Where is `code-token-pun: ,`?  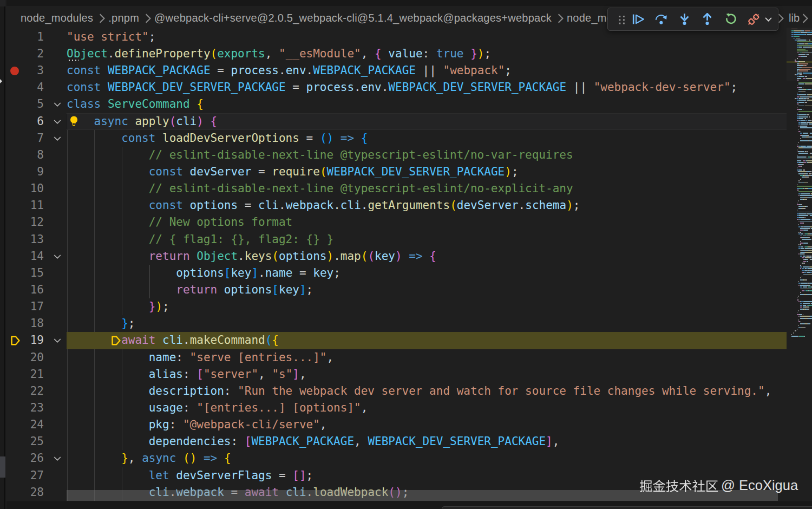
code-token-pun: , is located at coordinates (769, 391).